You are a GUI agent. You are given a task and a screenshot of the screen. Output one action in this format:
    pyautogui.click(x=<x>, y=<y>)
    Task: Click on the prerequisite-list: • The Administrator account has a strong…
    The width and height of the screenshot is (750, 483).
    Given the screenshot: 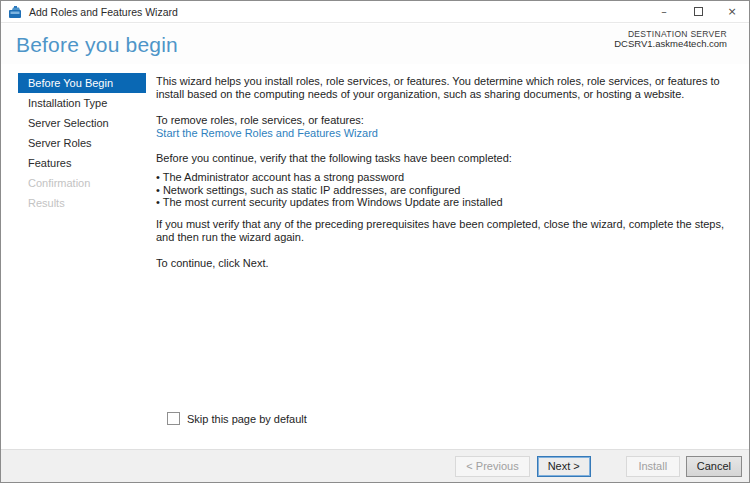 What is the action you would take?
    pyautogui.click(x=446, y=190)
    